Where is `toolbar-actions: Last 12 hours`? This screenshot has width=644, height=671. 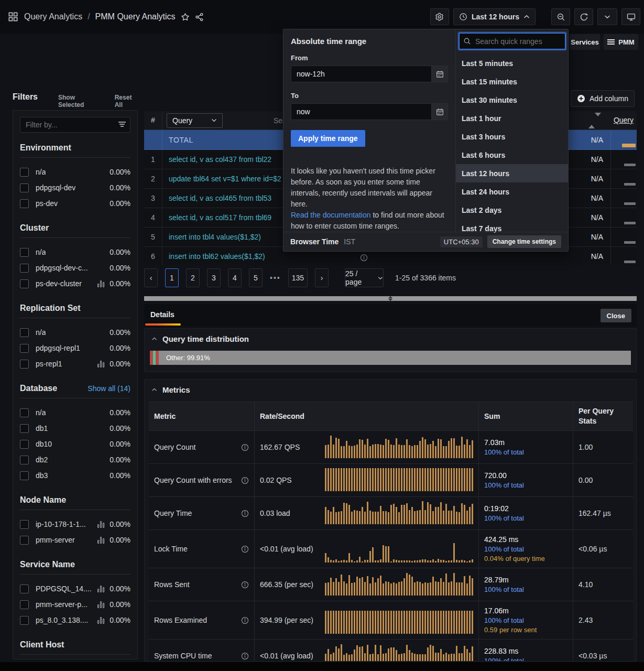 toolbar-actions: Last 12 hours is located at coordinates (536, 17).